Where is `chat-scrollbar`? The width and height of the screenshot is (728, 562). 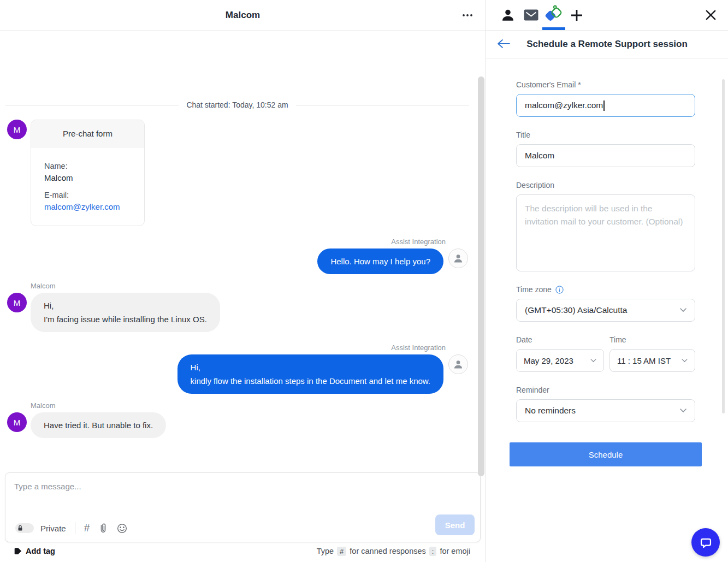
chat-scrollbar is located at coordinates (481, 276).